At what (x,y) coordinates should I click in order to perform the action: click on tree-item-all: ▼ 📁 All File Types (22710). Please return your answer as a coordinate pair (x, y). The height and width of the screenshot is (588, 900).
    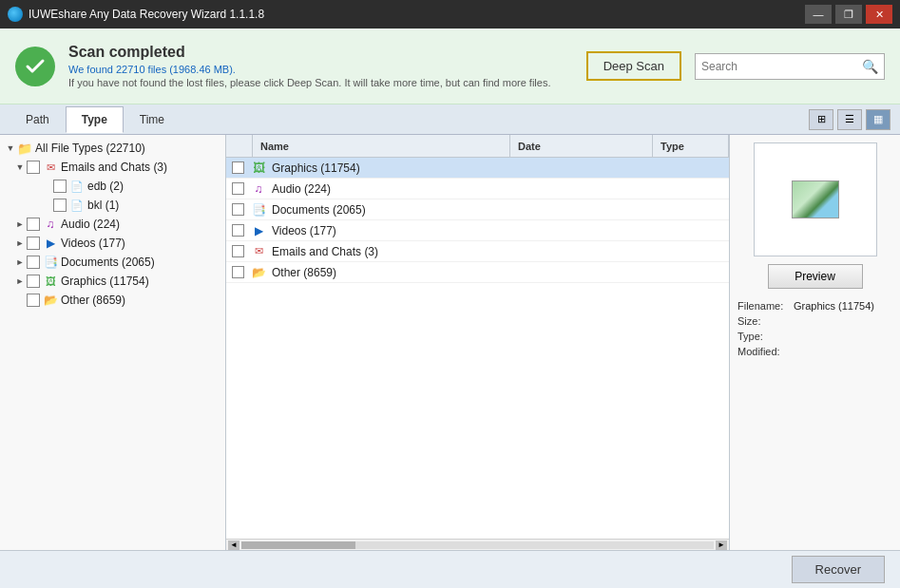
    Looking at the image, I should click on (112, 148).